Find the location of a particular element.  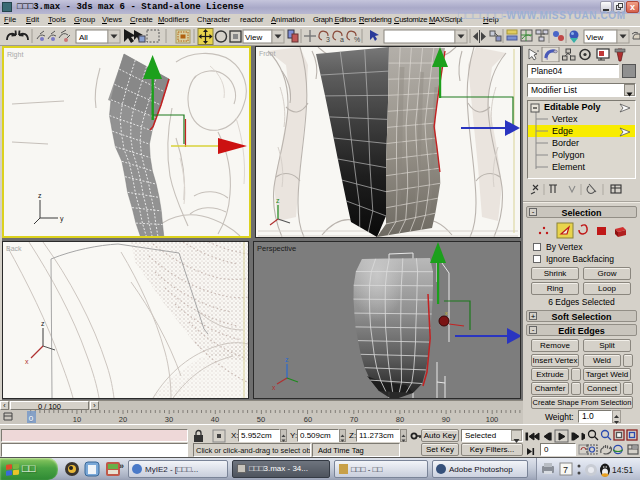

svg-text: y is located at coordinates (62, 219).